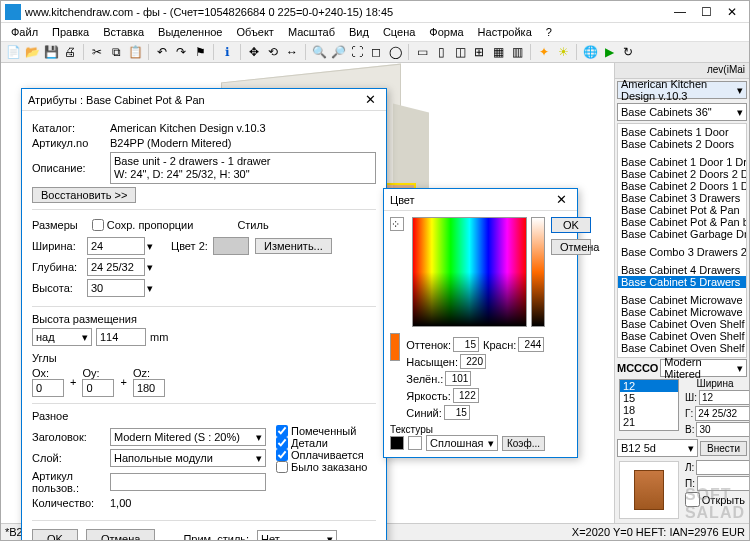 Image resolution: width=750 pixels, height=541 pixels. What do you see at coordinates (649, 410) in the screenshot?
I see `size-item: 18` at bounding box center [649, 410].